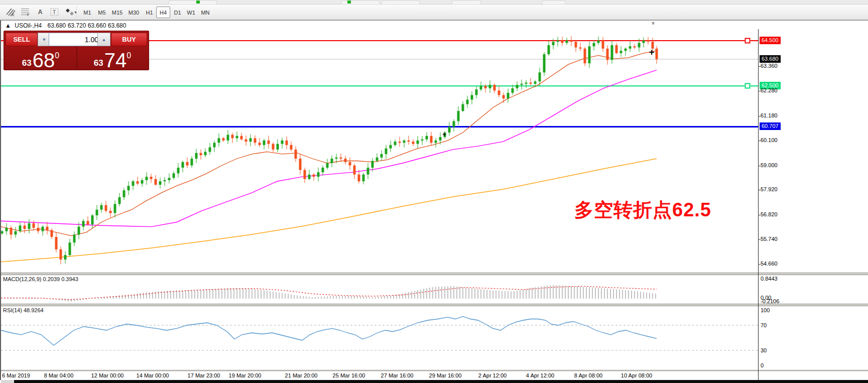  What do you see at coordinates (75, 39) in the screenshot?
I see `volume-input` at bounding box center [75, 39].